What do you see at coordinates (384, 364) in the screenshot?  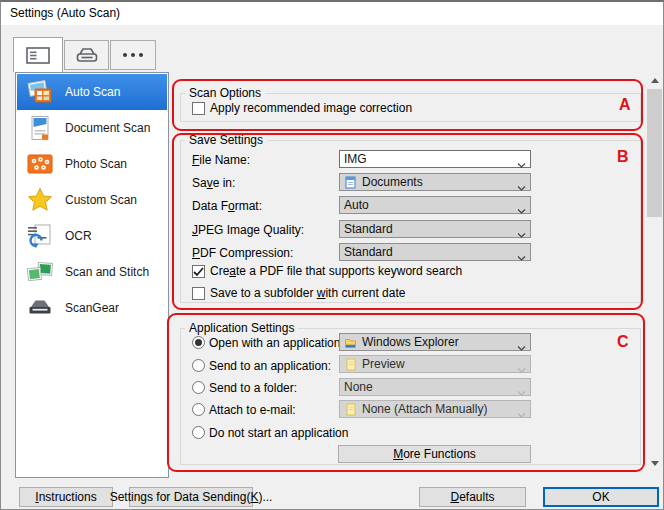 I see `send-to-application-value: Preview` at bounding box center [384, 364].